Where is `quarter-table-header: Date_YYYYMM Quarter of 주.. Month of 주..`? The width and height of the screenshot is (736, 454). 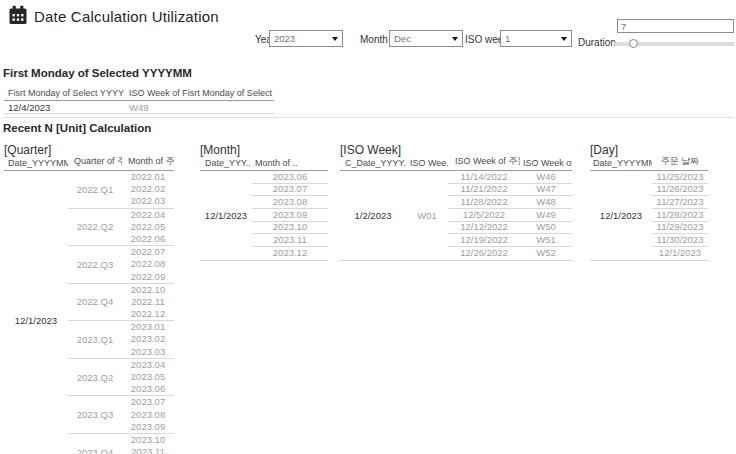
quarter-table-header: Date_YYYYMM Quarter of 주.. Month of 주.. is located at coordinates (89, 164).